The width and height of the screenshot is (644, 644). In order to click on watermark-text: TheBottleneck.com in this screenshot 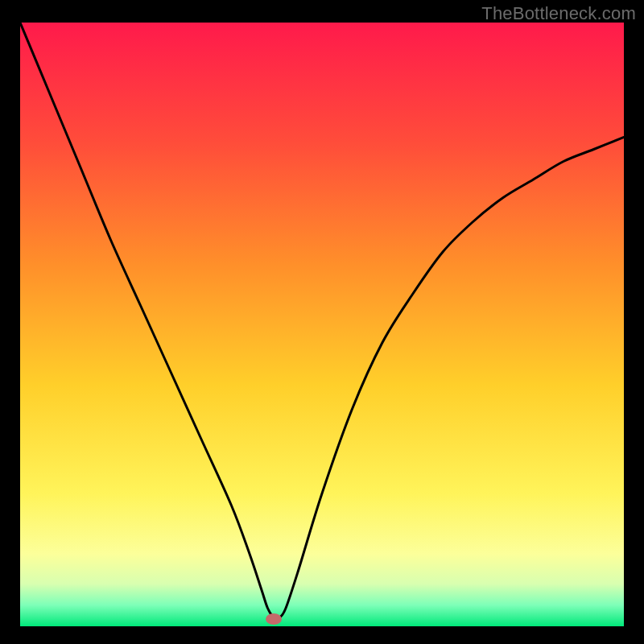, I will do `click(559, 14)`.